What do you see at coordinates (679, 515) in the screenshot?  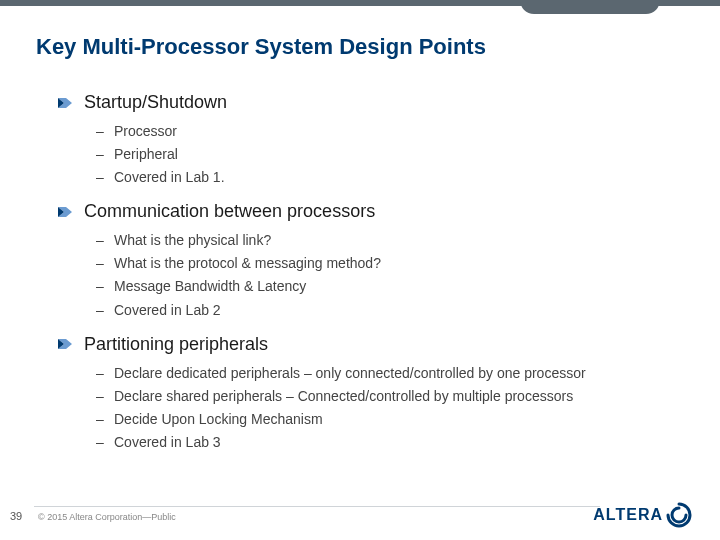 I see `logo-swirl-icon` at bounding box center [679, 515].